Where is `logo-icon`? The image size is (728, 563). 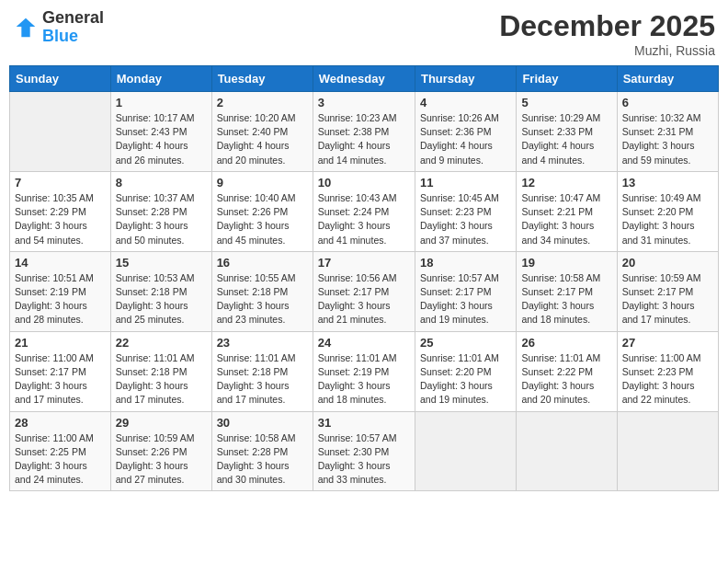 logo-icon is located at coordinates (26, 28).